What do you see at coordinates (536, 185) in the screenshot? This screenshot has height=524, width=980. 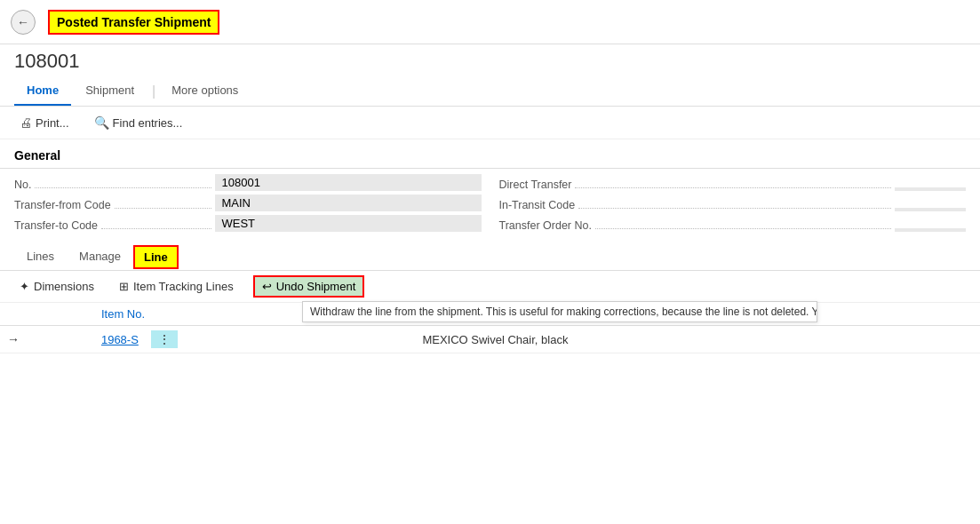 I see `field-direct-transfer-label: Direct Transfer` at bounding box center [536, 185].